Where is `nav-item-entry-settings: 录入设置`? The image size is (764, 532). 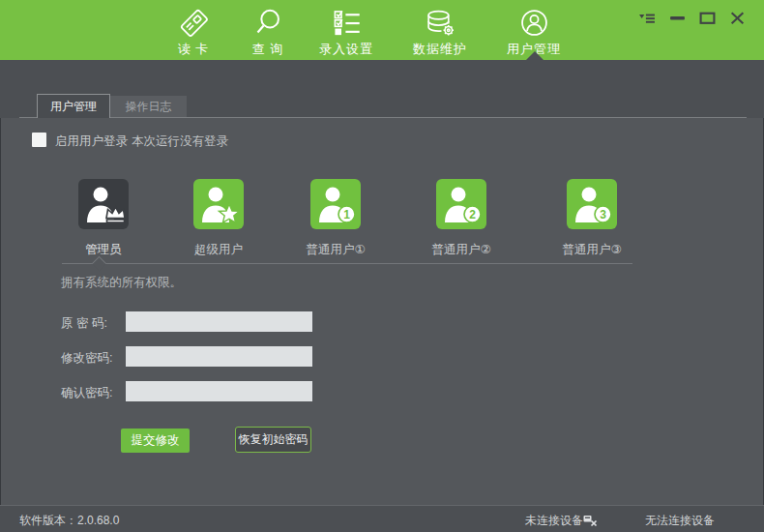 nav-item-entry-settings: 录入设置 is located at coordinates (346, 33).